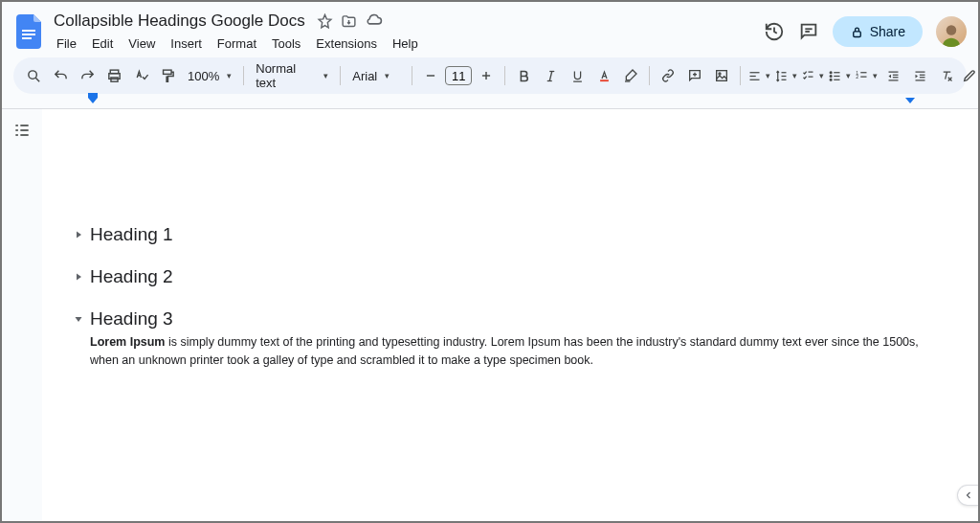  What do you see at coordinates (520, 277) in the screenshot?
I see `heading-row: Heading 2` at bounding box center [520, 277].